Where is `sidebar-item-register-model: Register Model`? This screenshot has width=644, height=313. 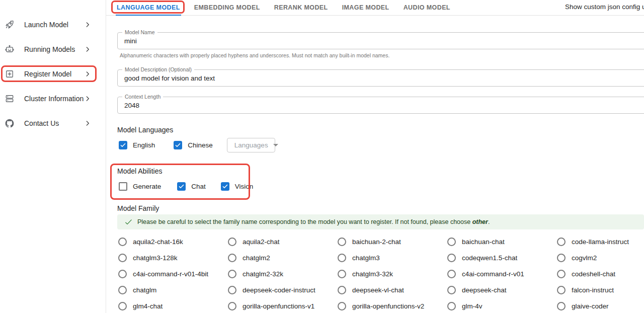 sidebar-item-register-model: Register Model is located at coordinates (53, 73).